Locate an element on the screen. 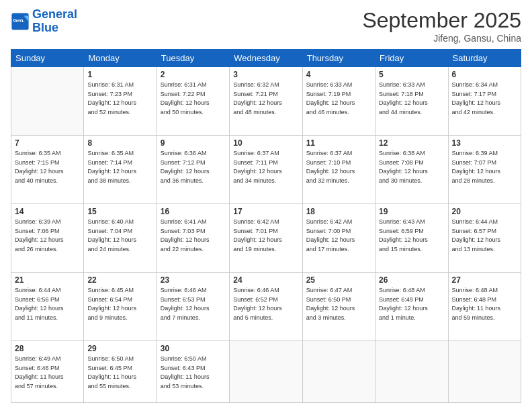  logo-line1: General is located at coordinates (55, 14).